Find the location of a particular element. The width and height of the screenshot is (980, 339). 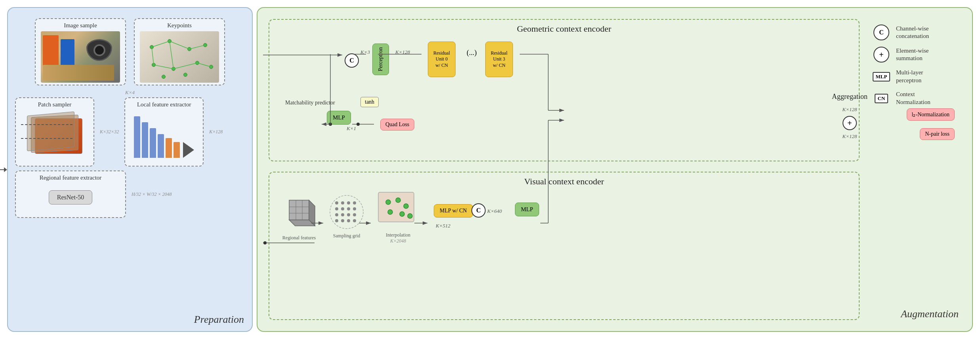

regional-features-visual: Regional features is located at coordinates (299, 218).